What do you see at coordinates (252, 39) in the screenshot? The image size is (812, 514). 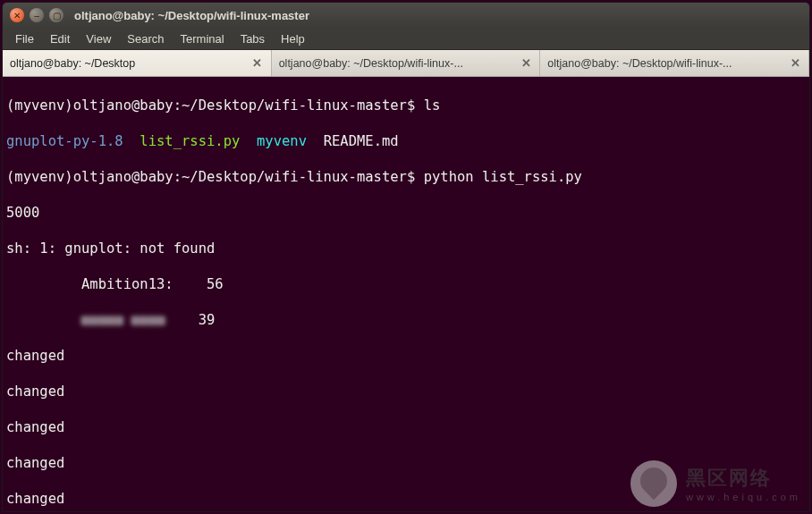 I see `menu-tabs: Tabs` at bounding box center [252, 39].